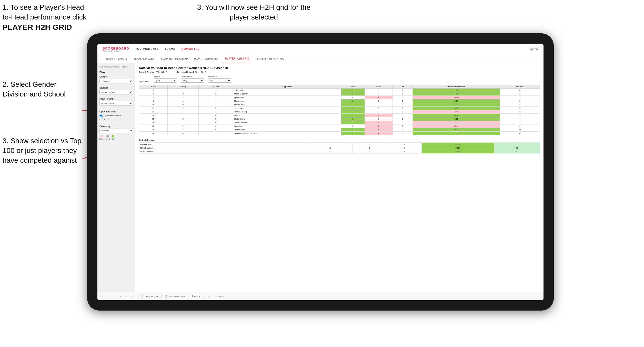 This screenshot has height=347, width=644. What do you see at coordinates (209, 296) in the screenshot?
I see `toolbar-grid: ⊞` at bounding box center [209, 296].